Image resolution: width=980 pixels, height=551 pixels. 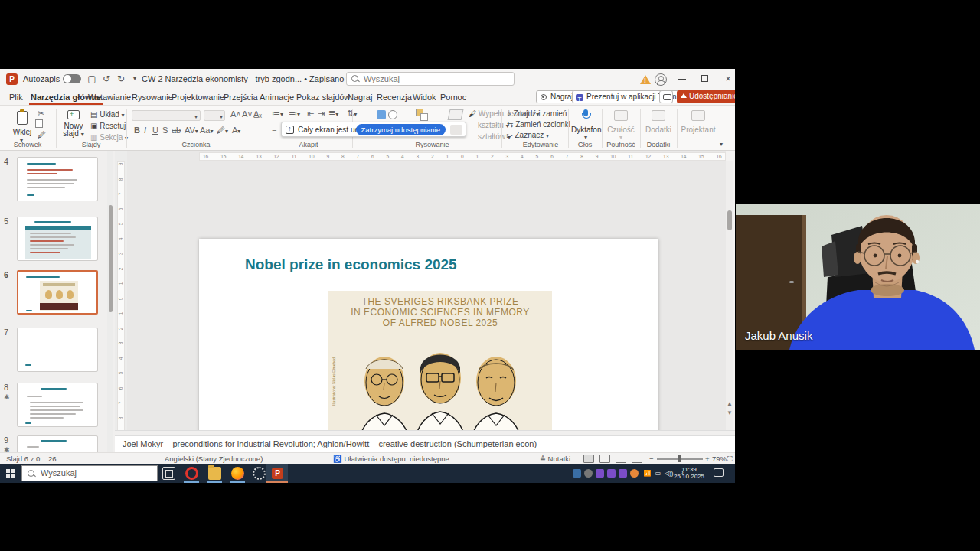 I want to click on clear-formatting-icon: A̲ₓ, so click(x=257, y=114).